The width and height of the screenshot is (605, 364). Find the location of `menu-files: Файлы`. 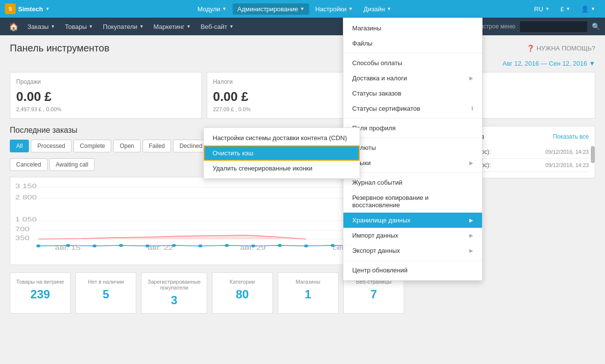

menu-files: Файлы is located at coordinates (412, 43).